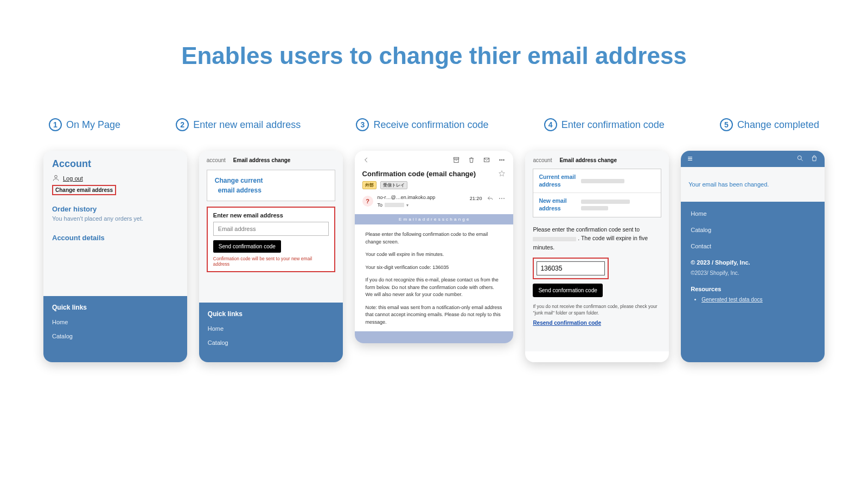 This screenshot has width=868, height=488. I want to click on step-5-label: Change completed, so click(778, 125).